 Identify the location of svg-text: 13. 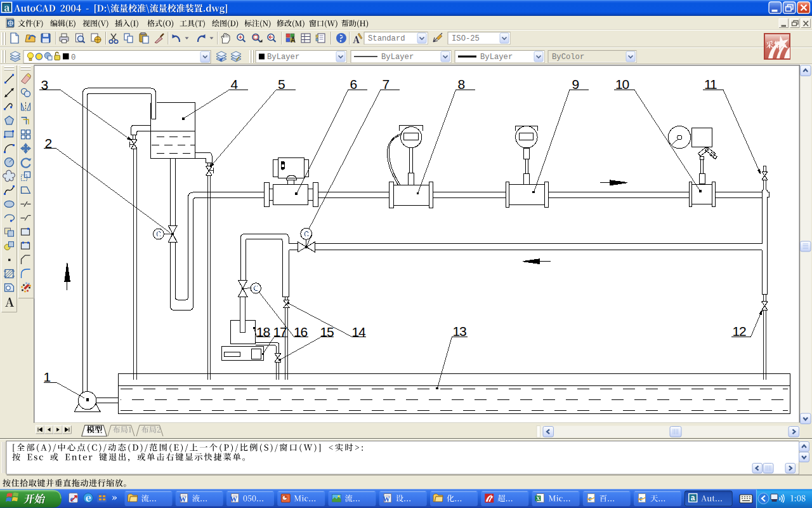
(460, 331).